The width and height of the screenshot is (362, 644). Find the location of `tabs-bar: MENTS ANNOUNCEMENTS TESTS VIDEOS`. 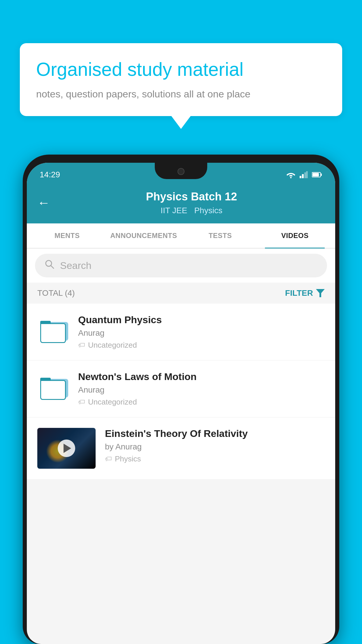

tabs-bar: MENTS ANNOUNCEMENTS TESTS VIDEOS is located at coordinates (181, 236).